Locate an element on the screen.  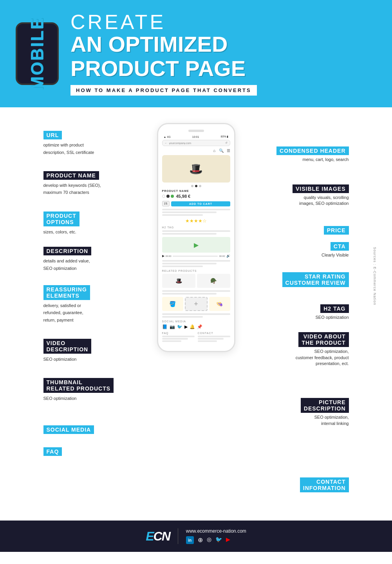
option-dot-green is located at coordinates (172, 196).